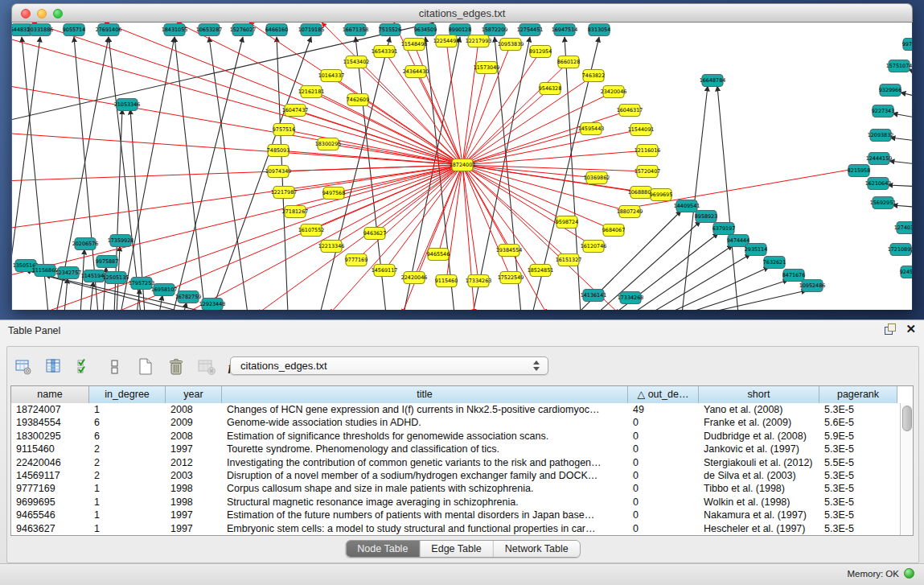 Image resolution: width=924 pixels, height=585 pixels. Describe the element at coordinates (355, 31) in the screenshot. I see `graph-node: 16671358` at that location.